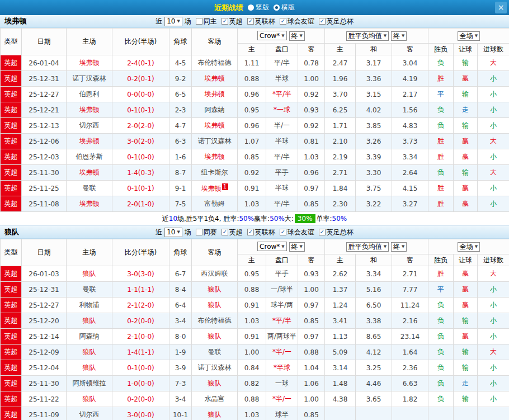  Describe the element at coordinates (397, 247) in the screenshot. I see `avg-final-value: 终` at that location.